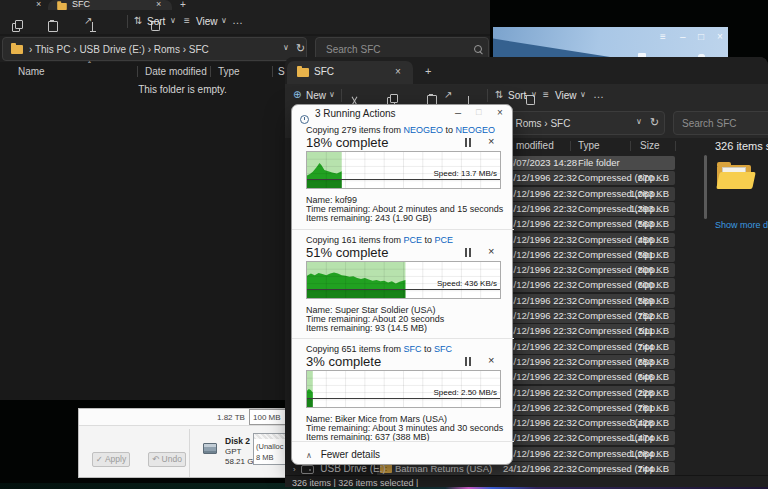 This screenshot has width=768, height=489. I want to click on partition-block: 100 MB, so click(269, 417).